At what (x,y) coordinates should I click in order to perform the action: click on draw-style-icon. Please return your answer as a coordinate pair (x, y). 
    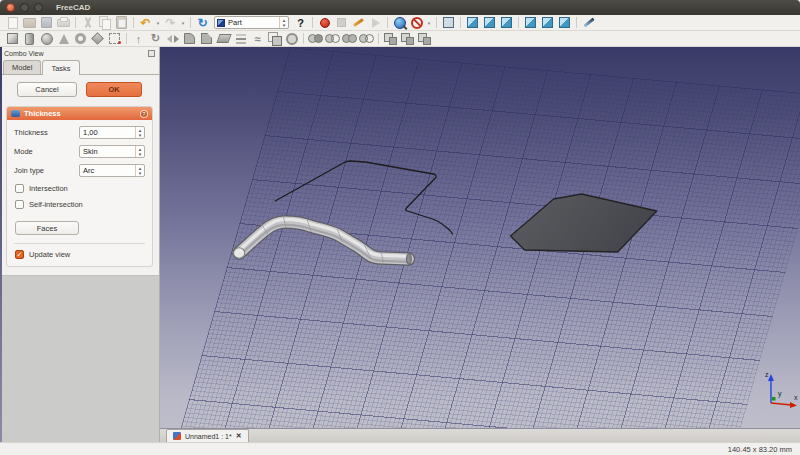
    Looking at the image, I should click on (416, 22).